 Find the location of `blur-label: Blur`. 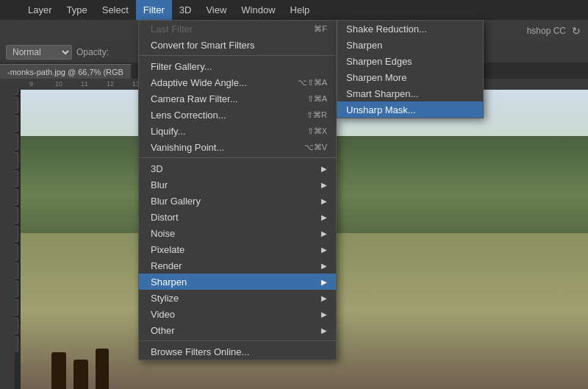

blur-label: Blur is located at coordinates (159, 185).